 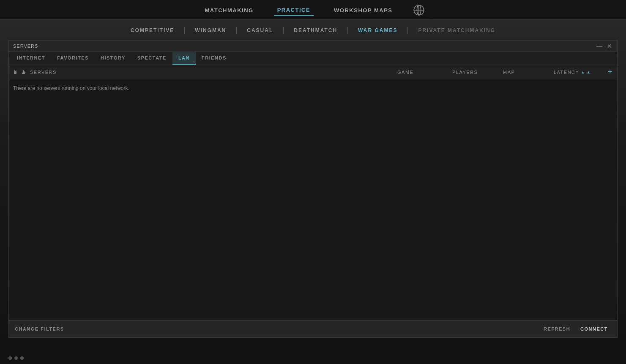 I want to click on minimize-button: —, so click(x=599, y=46).